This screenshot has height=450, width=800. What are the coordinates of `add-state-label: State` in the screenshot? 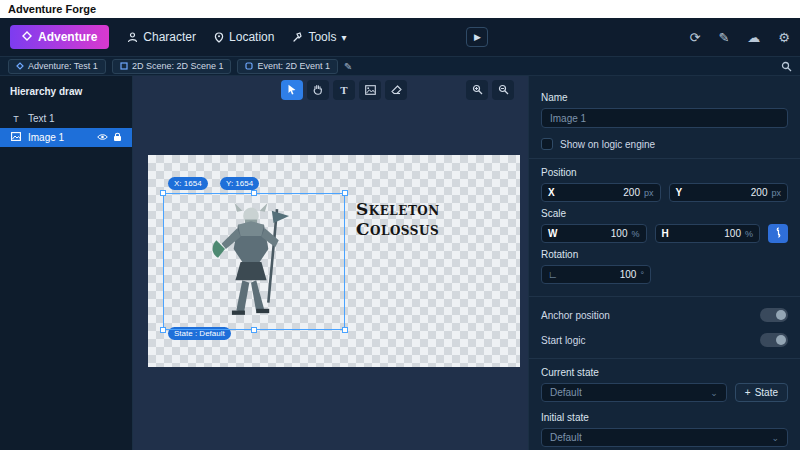 It's located at (766, 392).